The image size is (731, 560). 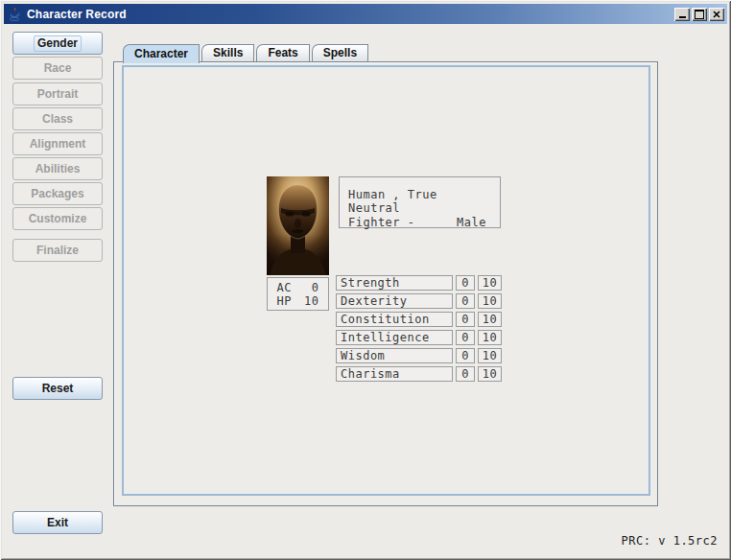 What do you see at coordinates (420, 319) in the screenshot?
I see `table-row: Constitution 0 10` at bounding box center [420, 319].